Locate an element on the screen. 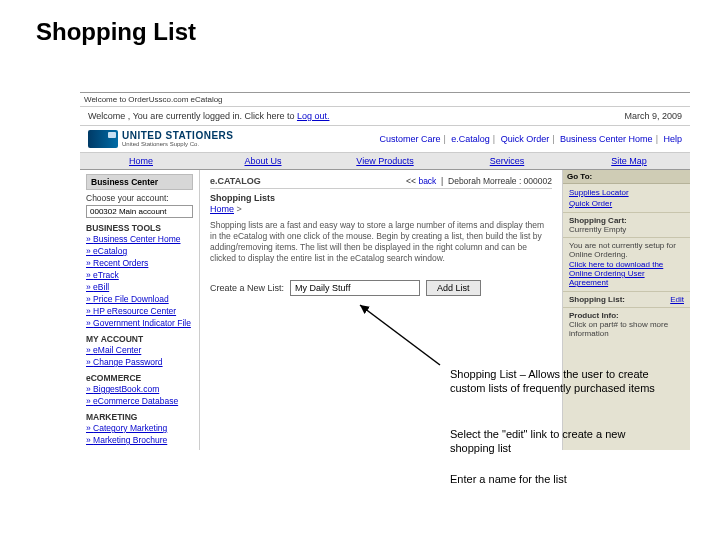  annotation-arrow-icon is located at coordinates (400, 336).